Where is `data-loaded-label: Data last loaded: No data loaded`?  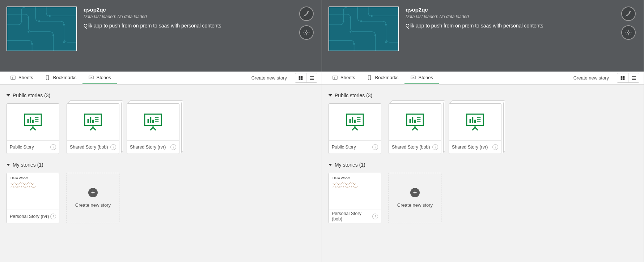 data-loaded-label: Data last loaded: No data loaded is located at coordinates (188, 17).